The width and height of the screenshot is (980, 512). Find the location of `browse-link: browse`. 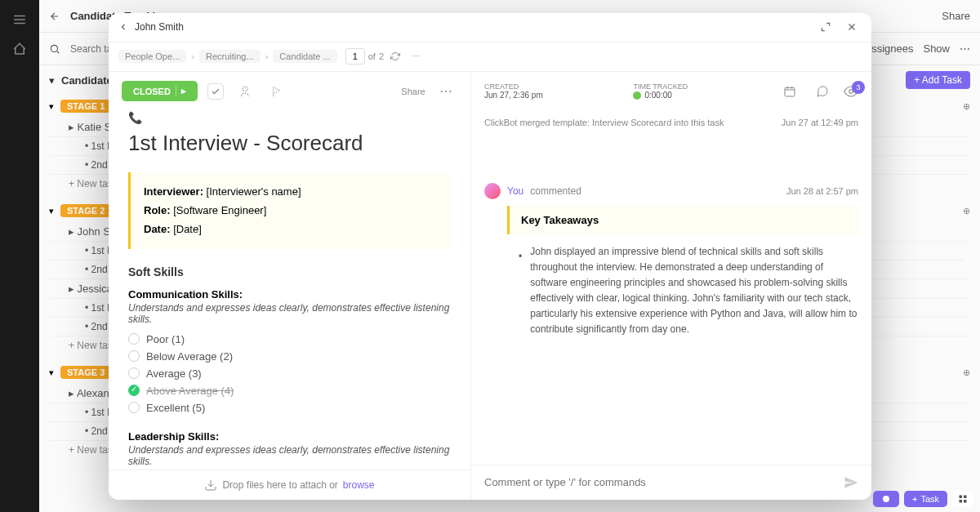

browse-link: browse is located at coordinates (359, 485).